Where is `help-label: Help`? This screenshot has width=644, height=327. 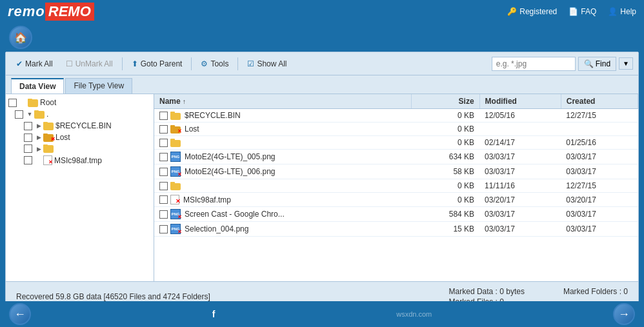 help-label: Help is located at coordinates (629, 12).